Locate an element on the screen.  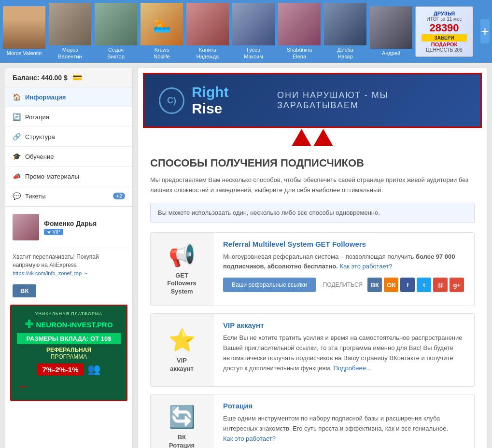
tw-social-btn: t is located at coordinates (424, 285).